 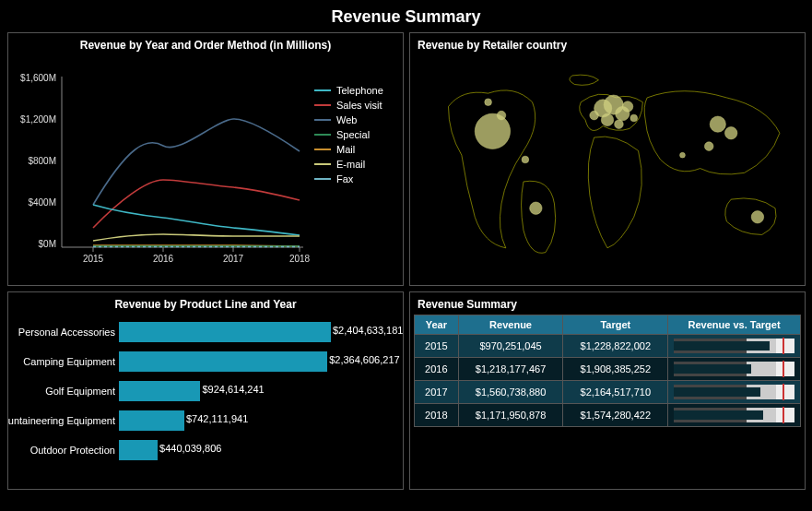 I want to click on bar-value: $2,404,633,181, so click(x=368, y=330).